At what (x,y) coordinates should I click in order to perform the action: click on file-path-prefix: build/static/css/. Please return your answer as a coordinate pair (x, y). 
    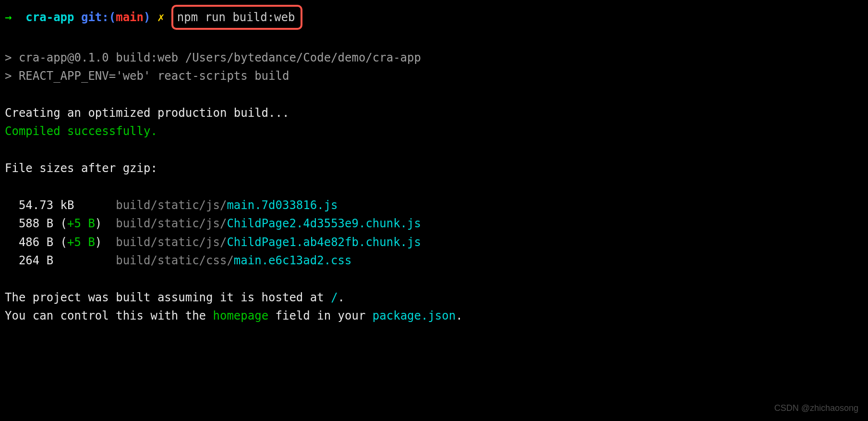
    Looking at the image, I should click on (175, 260).